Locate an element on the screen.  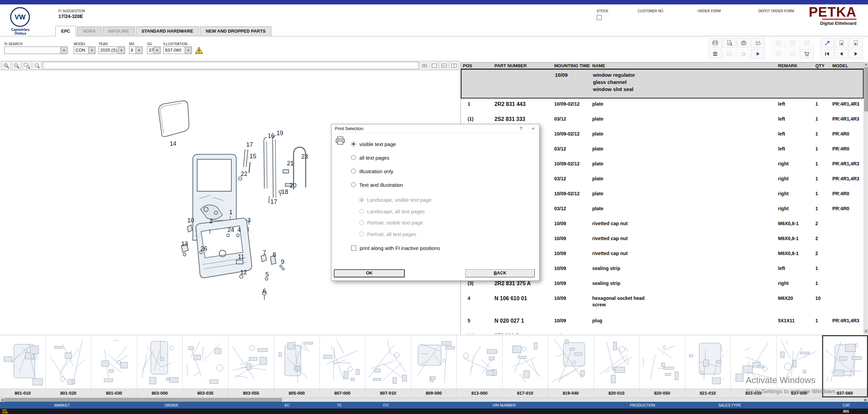
option-visible-text-page: visible text page is located at coordinates (377, 144).